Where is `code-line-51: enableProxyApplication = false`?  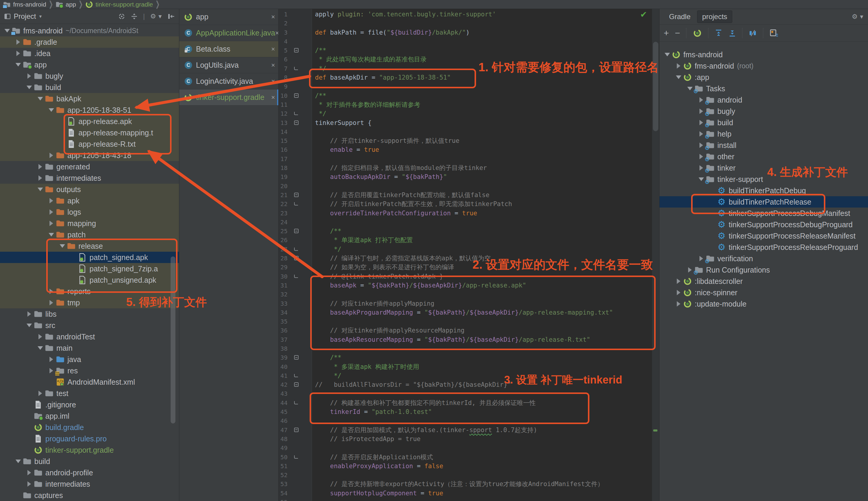 code-line-51: enableProxyApplication = false is located at coordinates (482, 466).